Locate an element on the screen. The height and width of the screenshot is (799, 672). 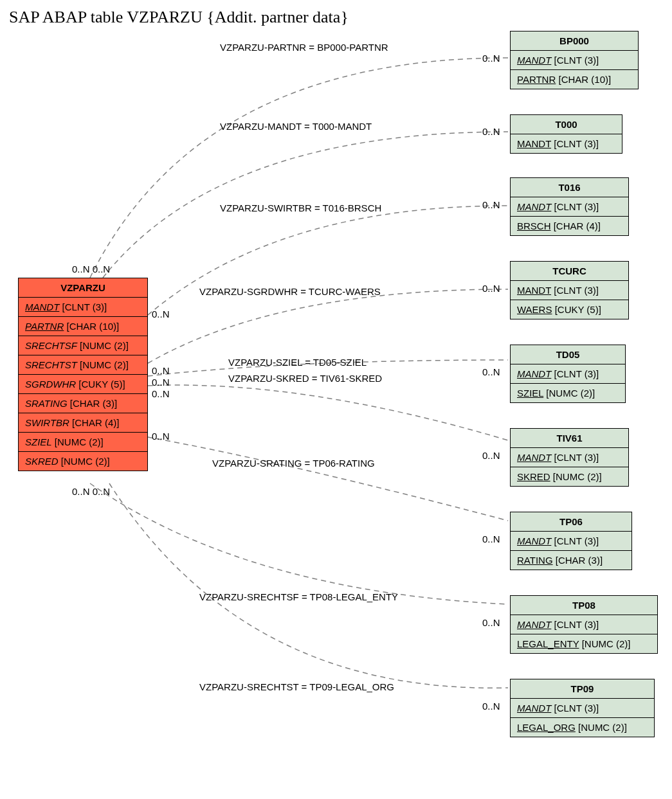
field-row: SRATING [CHAR (3)] is located at coordinates (83, 404).